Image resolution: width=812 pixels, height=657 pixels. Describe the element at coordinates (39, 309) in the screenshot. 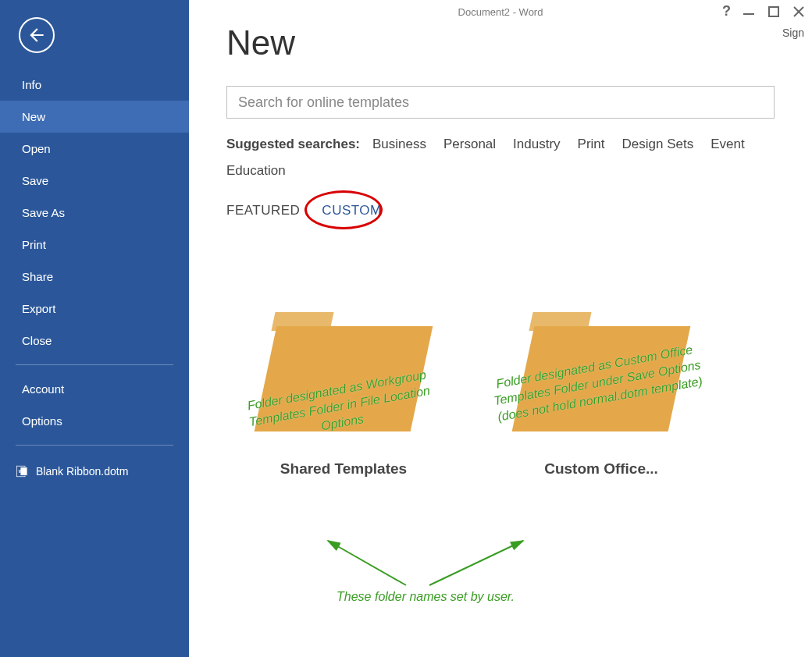

I see `sidebar-item-label: Export` at that location.